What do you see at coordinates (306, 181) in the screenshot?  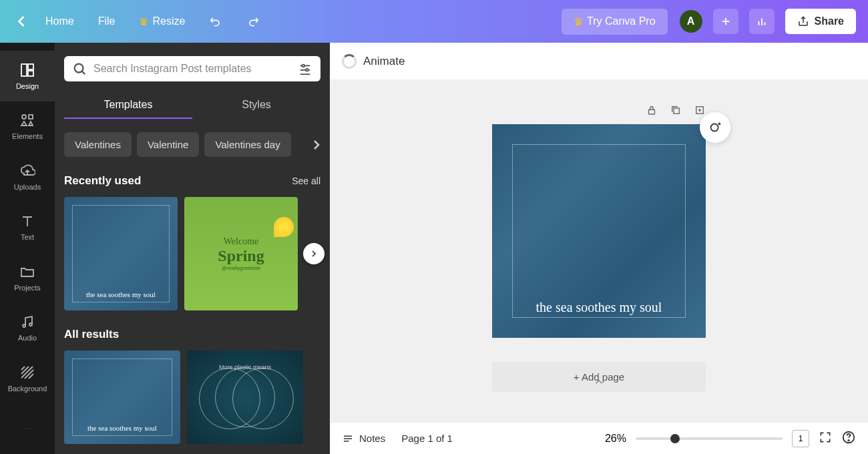 I see `see-all-link: See all` at bounding box center [306, 181].